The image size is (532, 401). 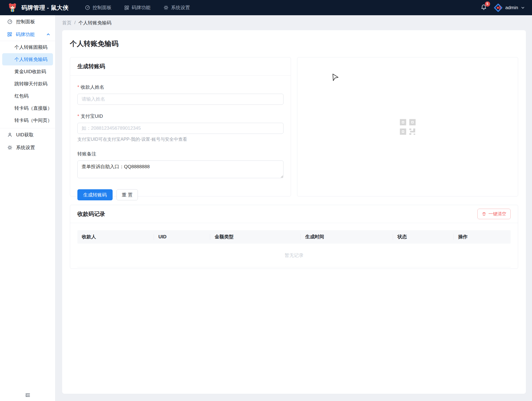 I want to click on nav-item-label: 系统设置, so click(x=181, y=8).